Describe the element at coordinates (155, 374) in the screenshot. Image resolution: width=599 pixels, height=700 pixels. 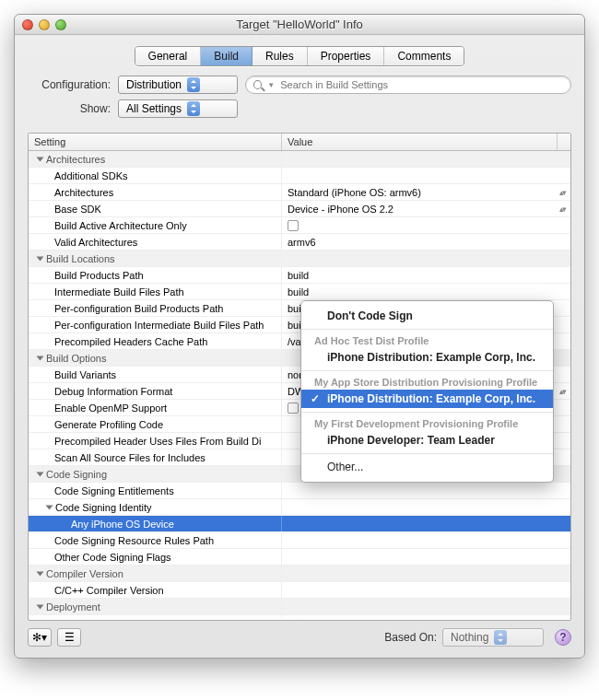
I see `setting-name: Build Variants` at that location.